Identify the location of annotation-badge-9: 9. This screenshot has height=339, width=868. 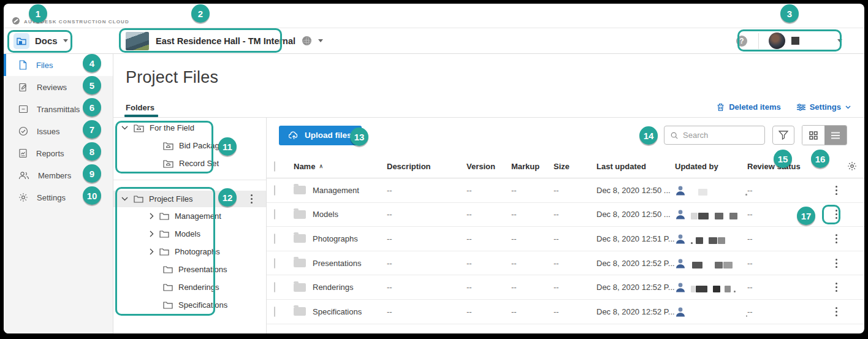
(92, 173).